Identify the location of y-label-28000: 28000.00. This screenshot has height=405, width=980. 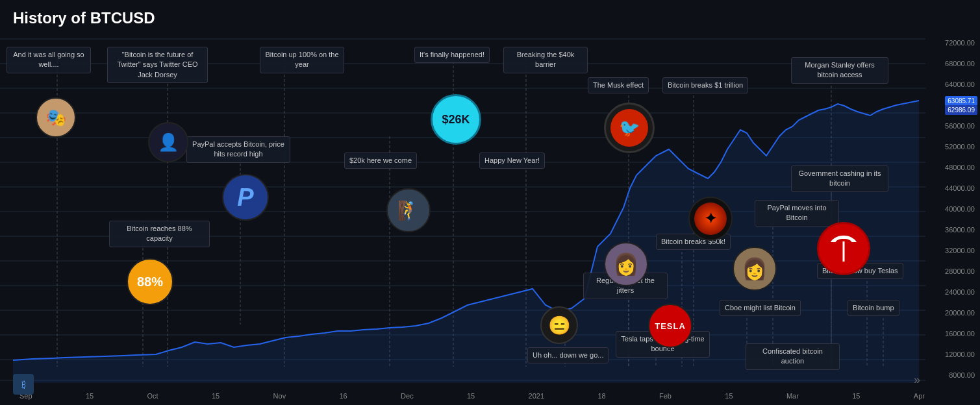
(951, 271).